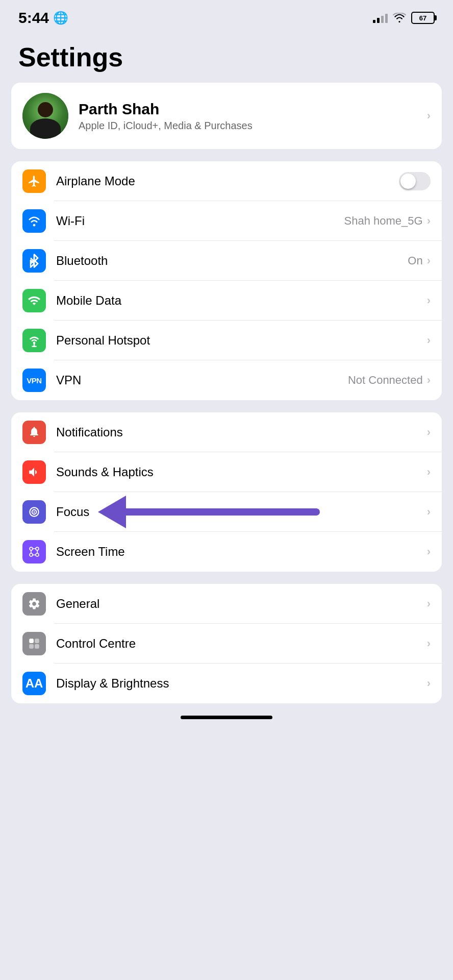  What do you see at coordinates (242, 512) in the screenshot?
I see `focus-label: Focus` at bounding box center [242, 512].